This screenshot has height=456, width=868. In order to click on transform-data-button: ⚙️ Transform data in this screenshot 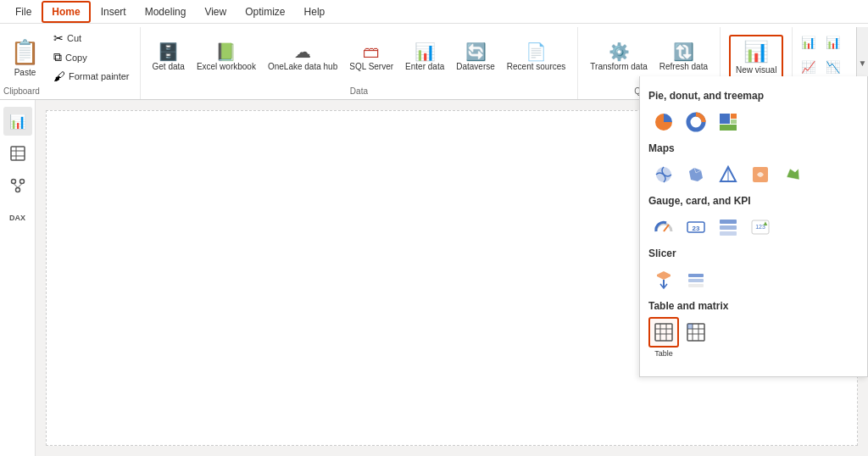, I will do `click(619, 58)`.